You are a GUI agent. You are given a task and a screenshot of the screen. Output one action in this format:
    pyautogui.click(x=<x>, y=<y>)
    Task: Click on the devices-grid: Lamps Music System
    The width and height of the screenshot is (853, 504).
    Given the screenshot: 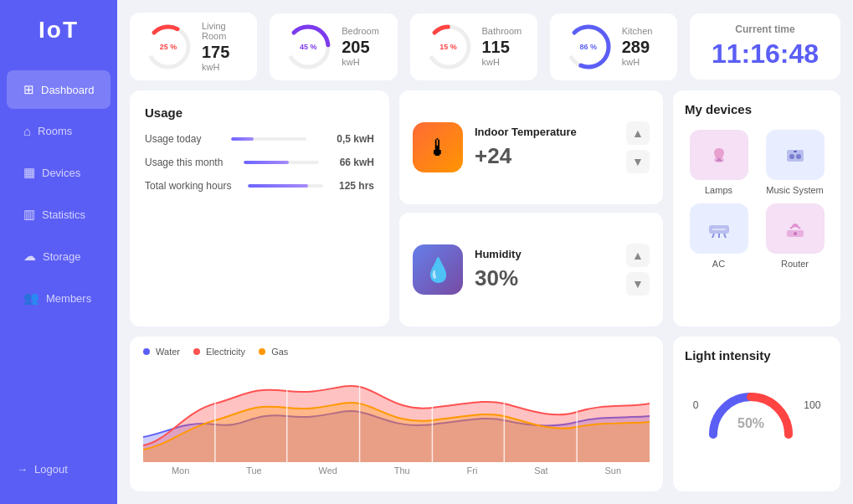 What is the action you would take?
    pyautogui.click(x=757, y=199)
    